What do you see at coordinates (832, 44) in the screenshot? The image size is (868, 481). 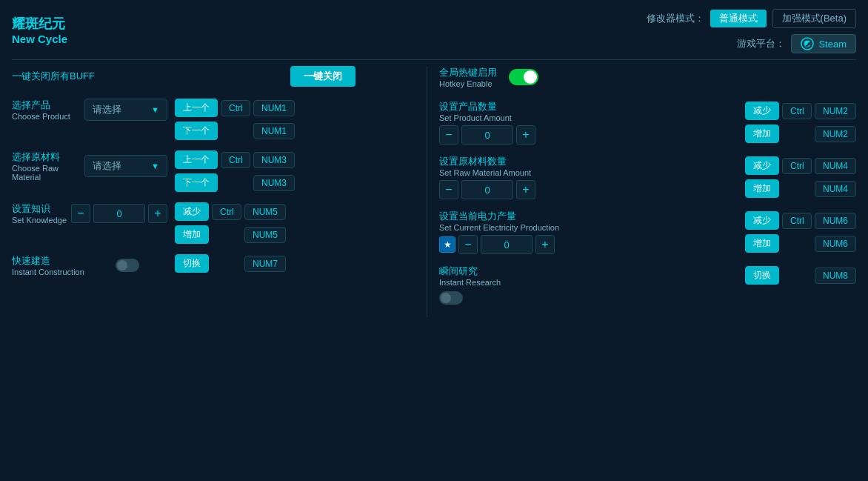 I see `platform-name: Steam` at bounding box center [832, 44].